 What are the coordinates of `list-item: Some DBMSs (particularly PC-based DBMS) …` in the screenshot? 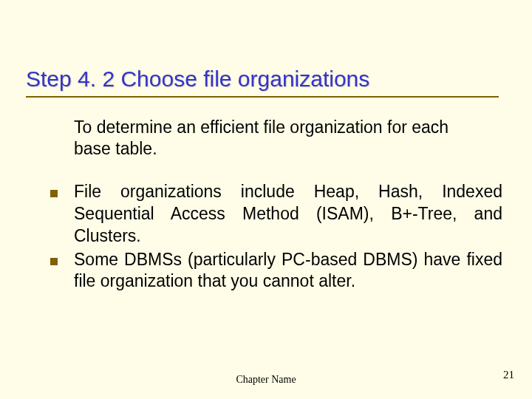 It's located at (276, 271).